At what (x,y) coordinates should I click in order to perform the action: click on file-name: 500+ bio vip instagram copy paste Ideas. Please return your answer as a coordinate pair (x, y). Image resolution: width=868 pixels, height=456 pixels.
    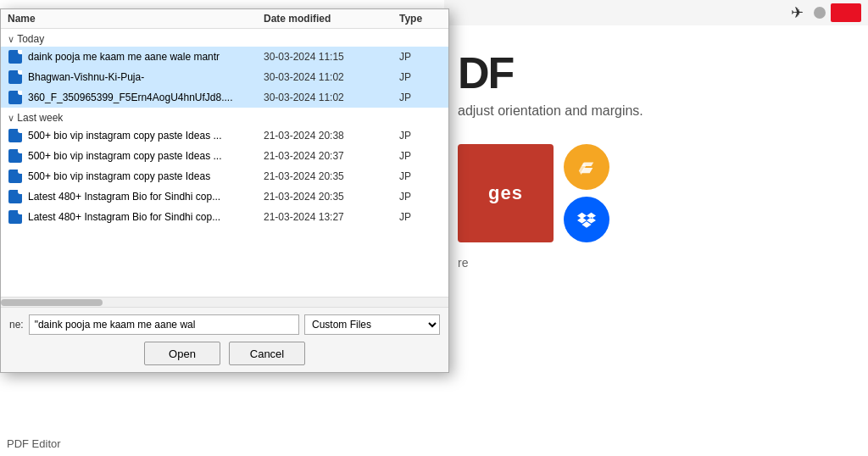
    Looking at the image, I should click on (146, 176).